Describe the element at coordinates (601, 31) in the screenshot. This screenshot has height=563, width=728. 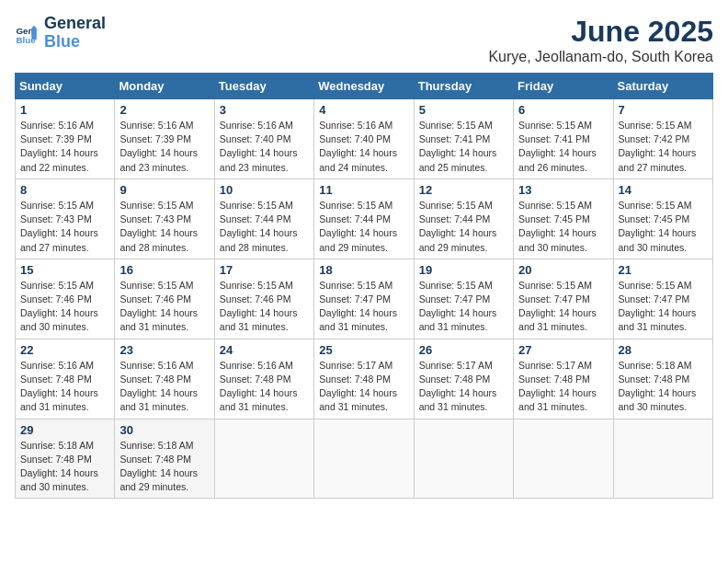
I see `calendar-title: June 2025` at that location.